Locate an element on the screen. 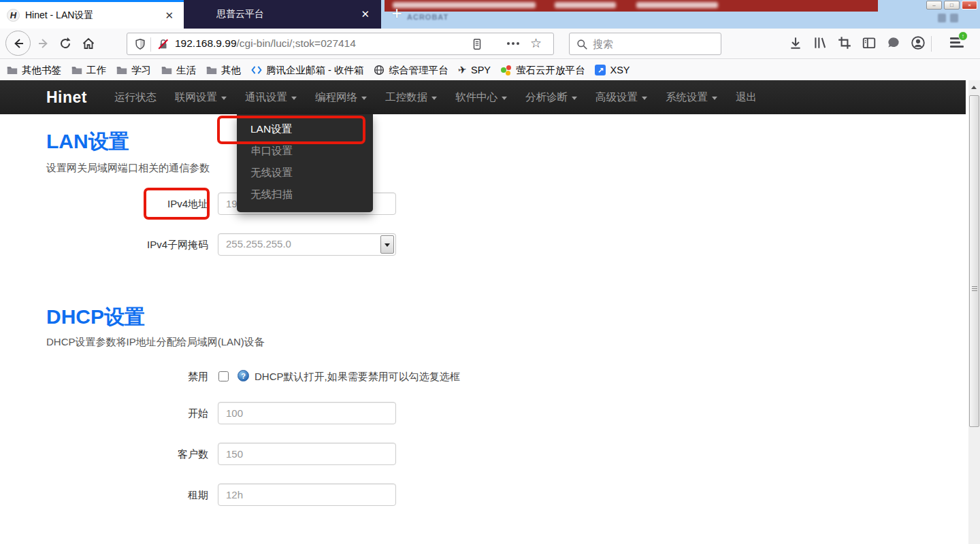 This screenshot has width=980, height=544. acrobat-label: ACROBAT is located at coordinates (427, 17).